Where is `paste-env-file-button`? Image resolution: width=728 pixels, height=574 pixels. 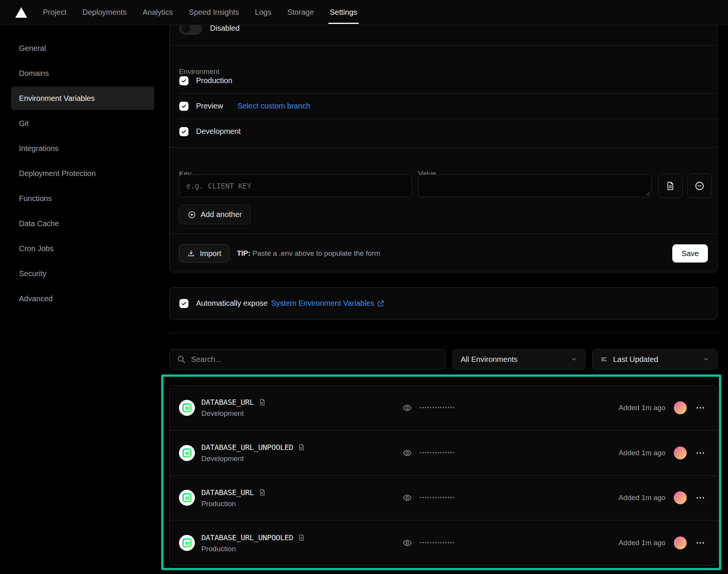 paste-env-file-button is located at coordinates (670, 186).